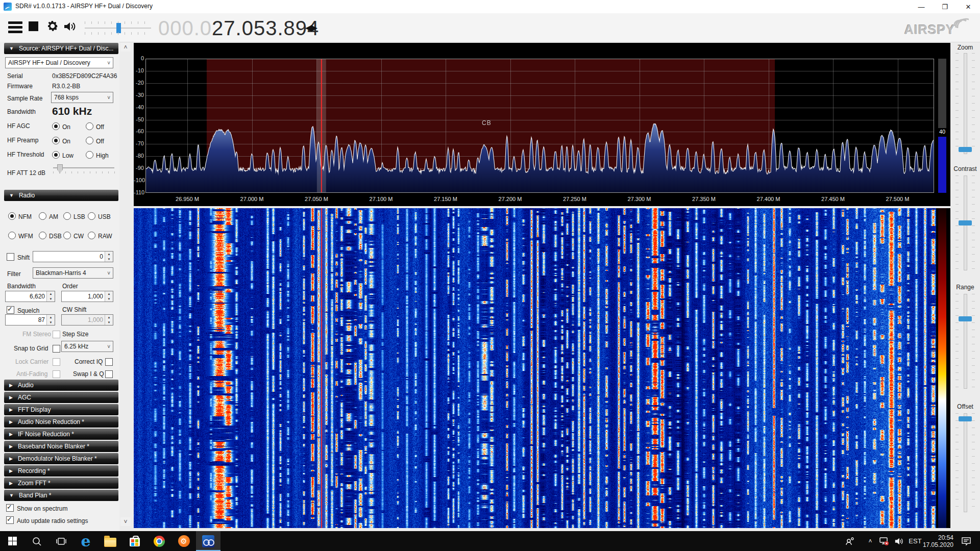 The height and width of the screenshot is (551, 980). I want to click on step-right-icon: ▶, so click(313, 28).